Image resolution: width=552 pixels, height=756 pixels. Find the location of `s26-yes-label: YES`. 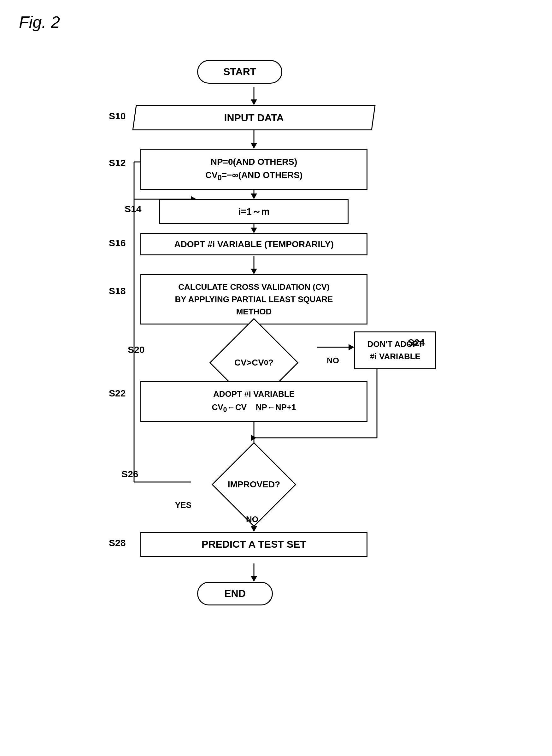

s26-yes-label: YES is located at coordinates (183, 505).